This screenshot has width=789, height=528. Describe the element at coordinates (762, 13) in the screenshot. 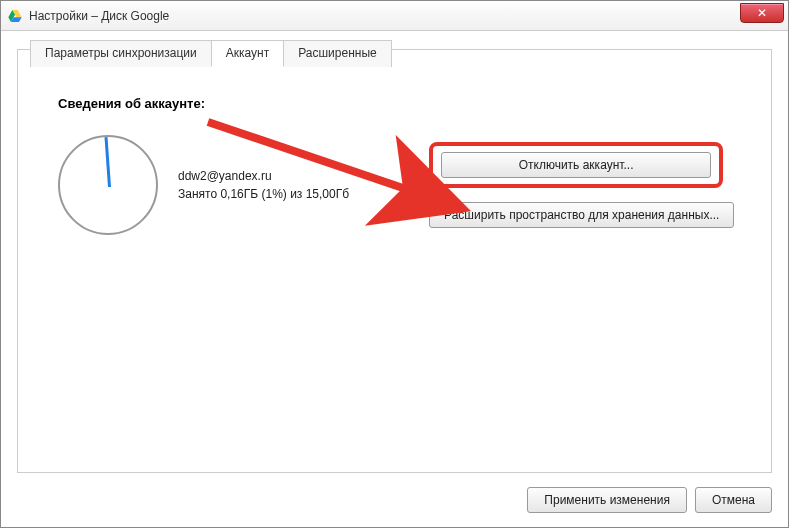

I see `close-icon: ✕` at that location.